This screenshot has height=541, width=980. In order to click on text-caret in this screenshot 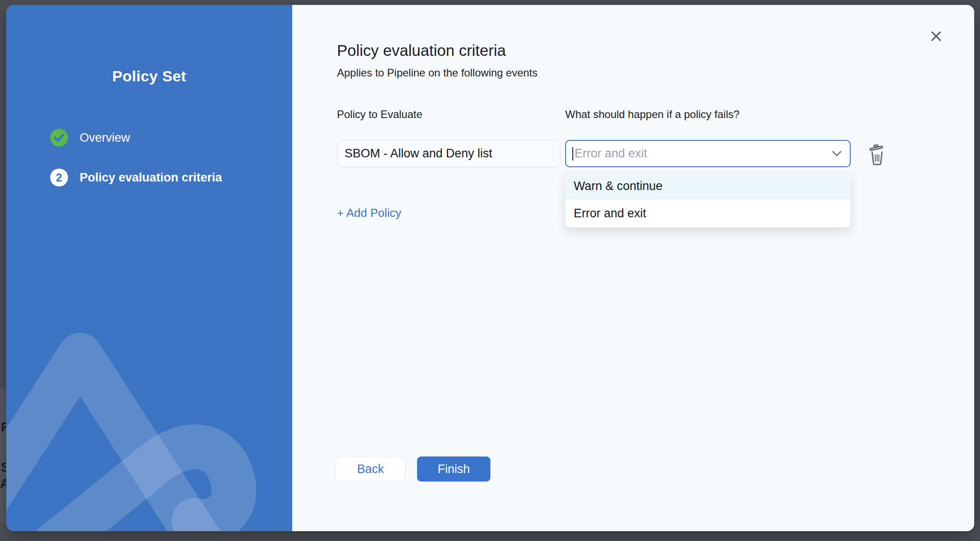, I will do `click(573, 154)`.